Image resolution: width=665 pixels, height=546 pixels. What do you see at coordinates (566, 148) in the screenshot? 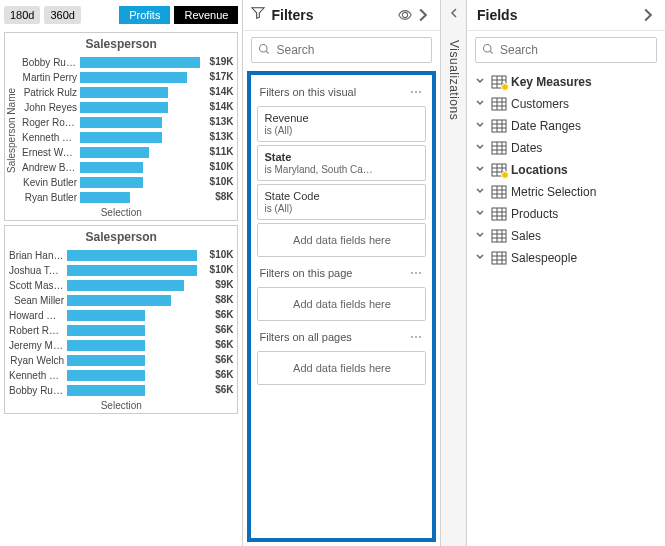
I see `field-table-row: Dates` at bounding box center [566, 148].